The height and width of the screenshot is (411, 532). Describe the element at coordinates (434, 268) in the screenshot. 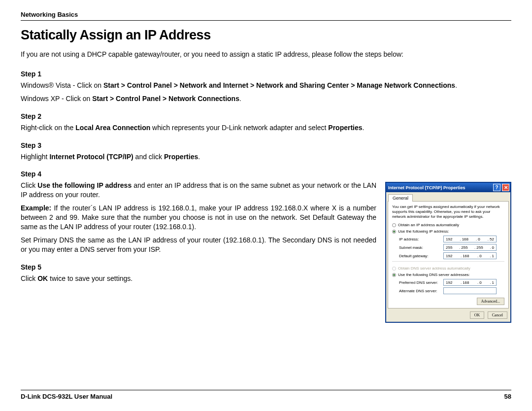

I see `radio-auto-dns-label: Obtain DNS server address automatically` at that location.